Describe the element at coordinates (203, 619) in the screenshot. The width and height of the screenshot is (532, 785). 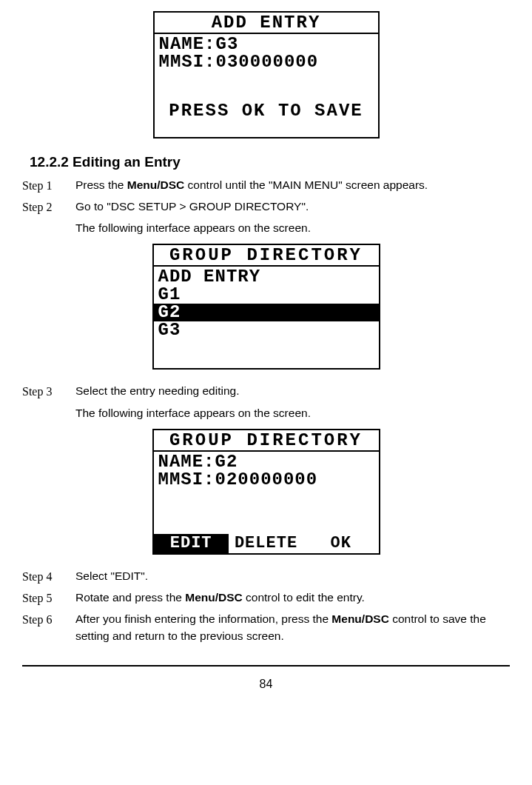
I see `step-text-pre: After you finish entering the informatio…` at that location.